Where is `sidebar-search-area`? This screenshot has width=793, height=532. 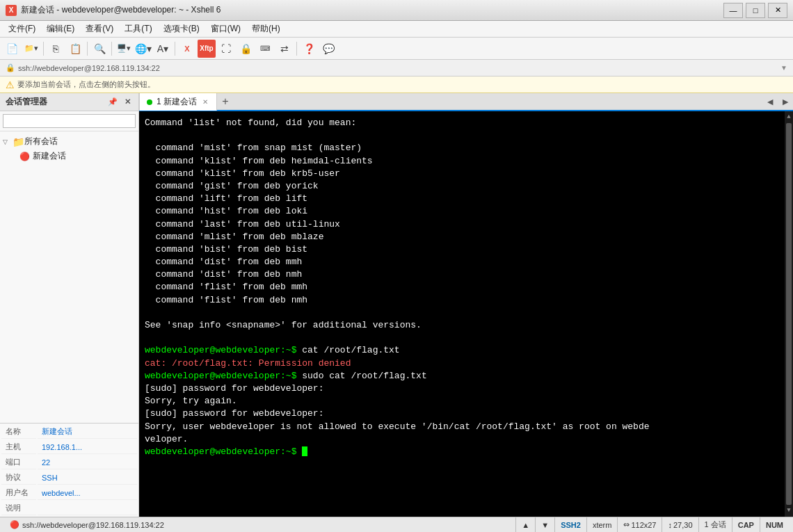
sidebar-search-area is located at coordinates (70, 121).